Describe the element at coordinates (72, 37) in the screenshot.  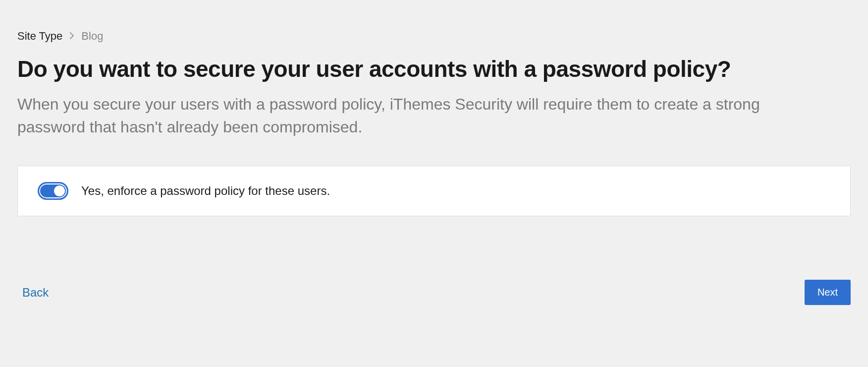
I see `chevron-right-icon` at that location.